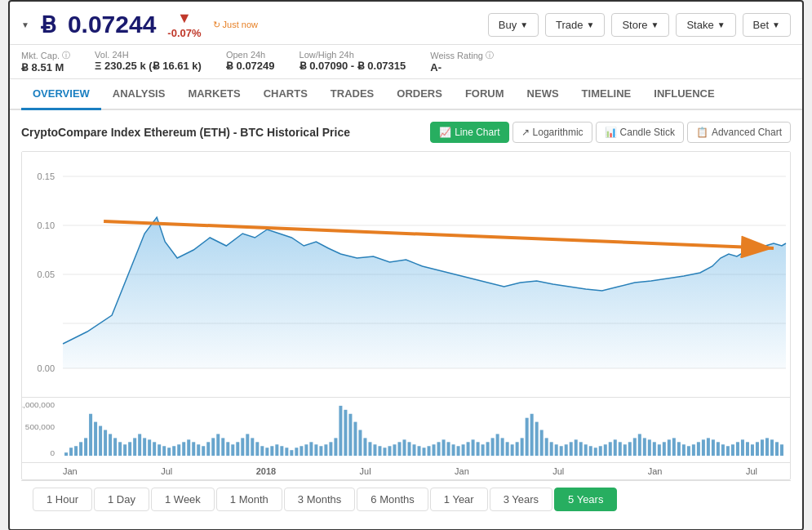 Image resolution: width=812 pixels, height=530 pixels. Describe the element at coordinates (25, 24) in the screenshot. I see `price-dropdown: ▼` at that location.